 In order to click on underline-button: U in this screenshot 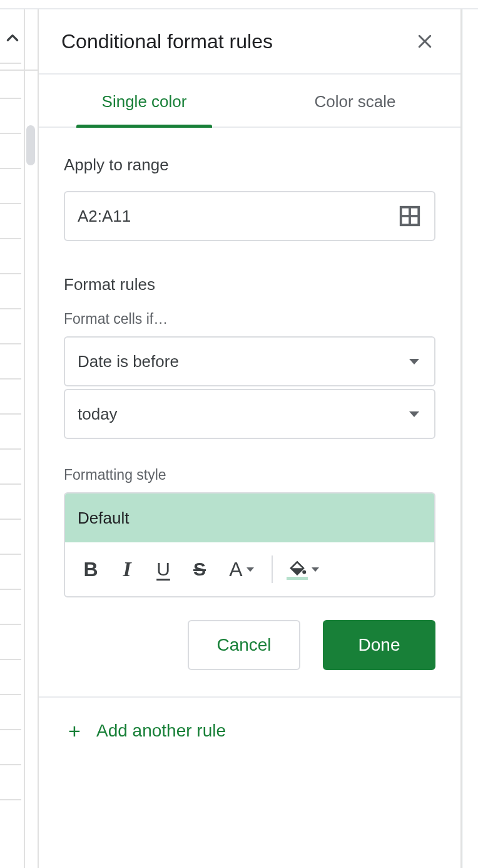, I will do `click(163, 569)`.